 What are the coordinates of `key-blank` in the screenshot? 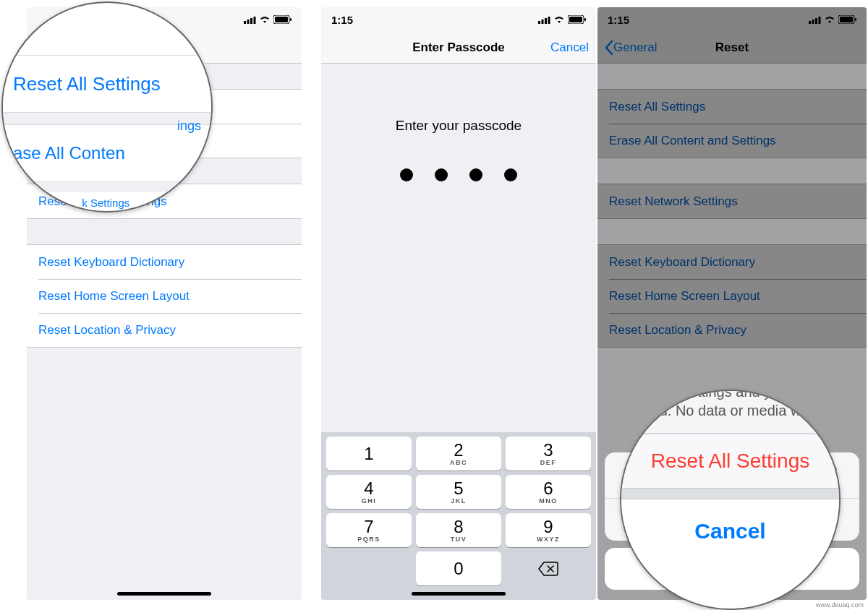 It's located at (369, 568).